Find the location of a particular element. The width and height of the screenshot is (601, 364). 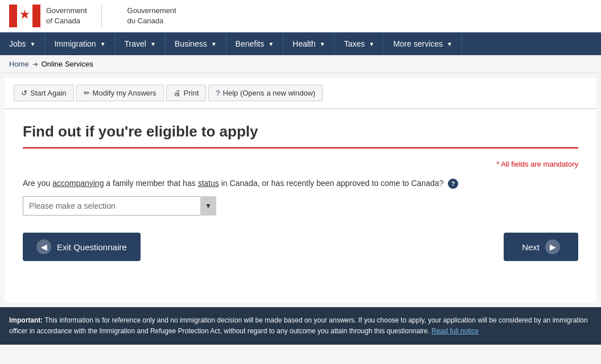

eligibility-select: Please make a selection Yes No is located at coordinates (120, 206).